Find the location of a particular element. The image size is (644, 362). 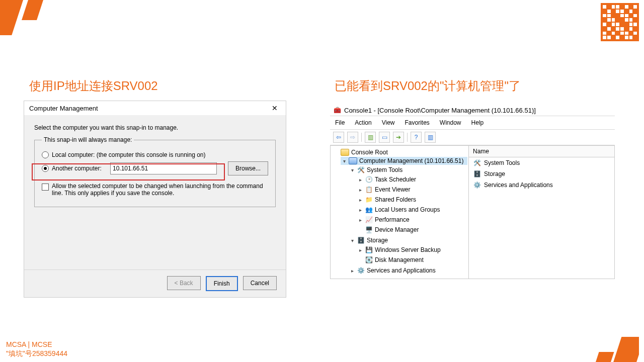

menu-help: Help is located at coordinates (478, 123).